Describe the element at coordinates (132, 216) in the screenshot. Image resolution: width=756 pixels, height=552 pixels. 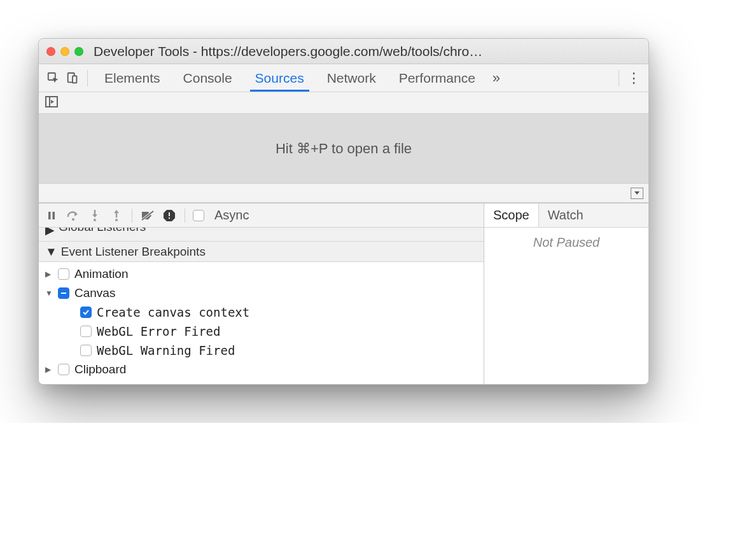
I see `toolbar-separator` at that location.